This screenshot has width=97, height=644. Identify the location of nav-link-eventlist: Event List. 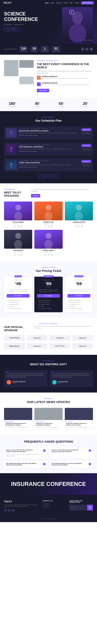
(59, 3).